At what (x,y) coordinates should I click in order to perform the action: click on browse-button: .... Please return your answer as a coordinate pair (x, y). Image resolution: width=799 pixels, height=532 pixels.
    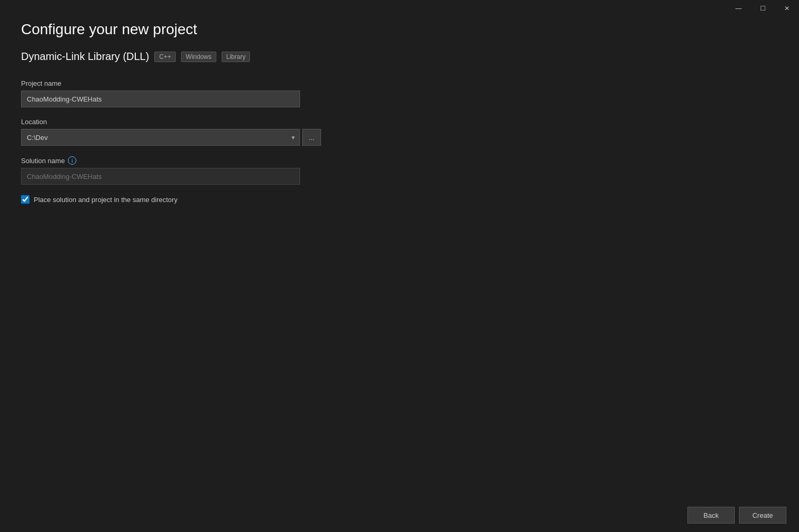
    Looking at the image, I should click on (312, 137).